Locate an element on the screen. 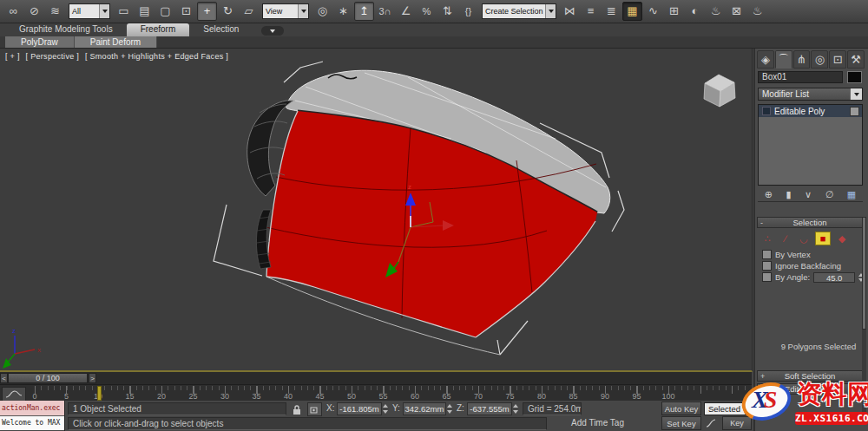 This screenshot has height=431, width=868. track-bar: 0510152025303540455055606570758085909510… is located at coordinates (376, 393).